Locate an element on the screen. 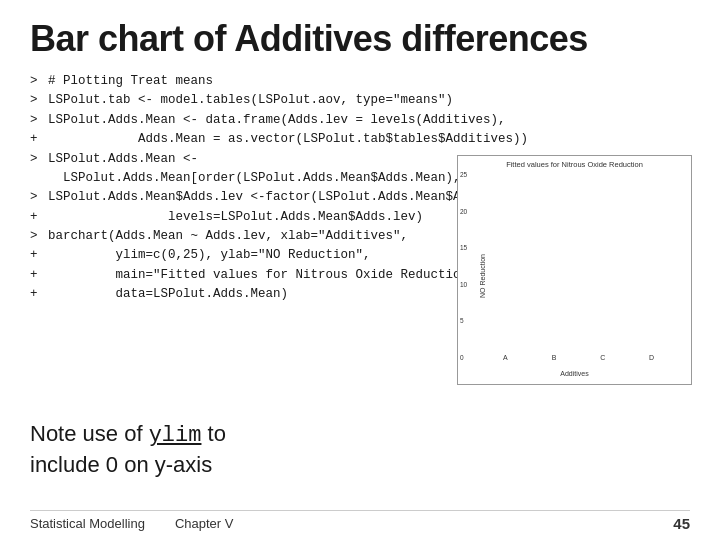 This screenshot has width=720, height=540. y-tick: 15 is located at coordinates (464, 248).